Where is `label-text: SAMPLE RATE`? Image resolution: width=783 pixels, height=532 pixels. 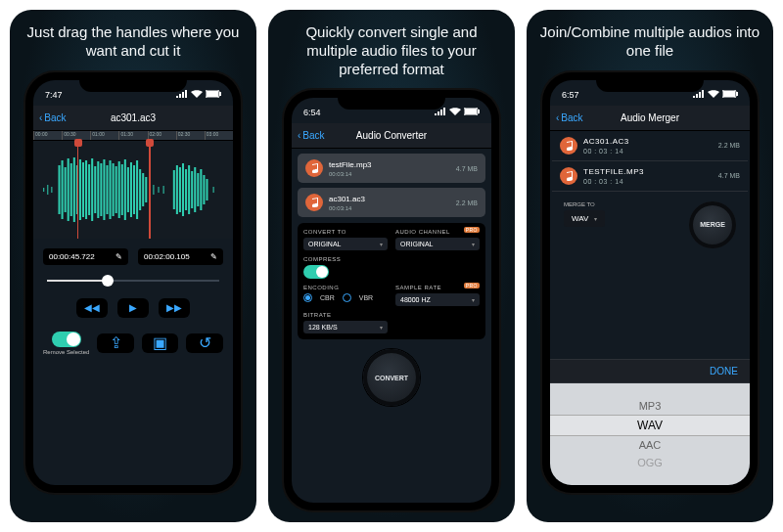 label-text: SAMPLE RATE is located at coordinates (419, 288).